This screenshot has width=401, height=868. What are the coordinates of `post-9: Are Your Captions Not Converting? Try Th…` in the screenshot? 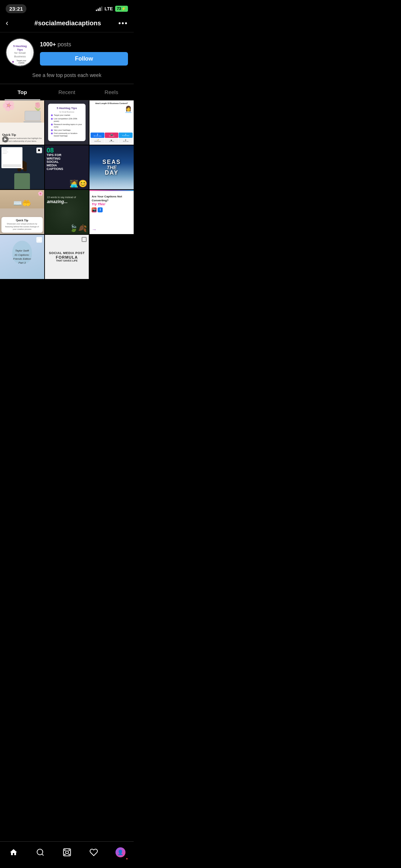 It's located at (112, 212).